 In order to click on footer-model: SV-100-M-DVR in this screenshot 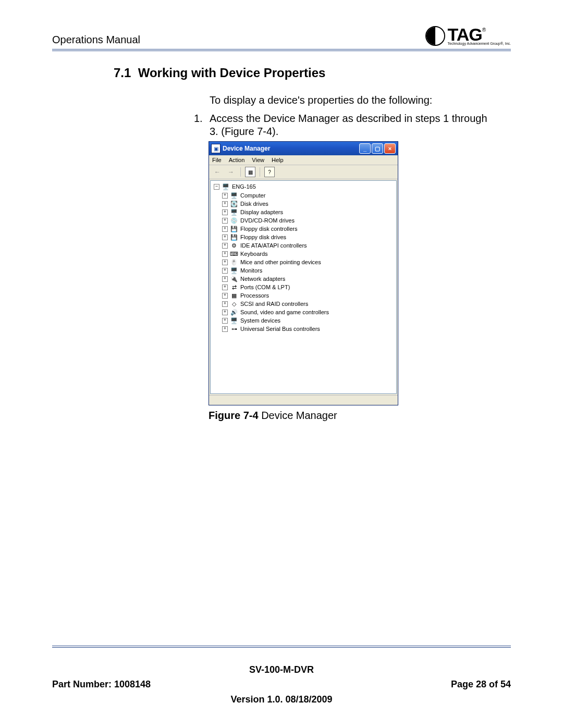, I will do `click(282, 670)`.